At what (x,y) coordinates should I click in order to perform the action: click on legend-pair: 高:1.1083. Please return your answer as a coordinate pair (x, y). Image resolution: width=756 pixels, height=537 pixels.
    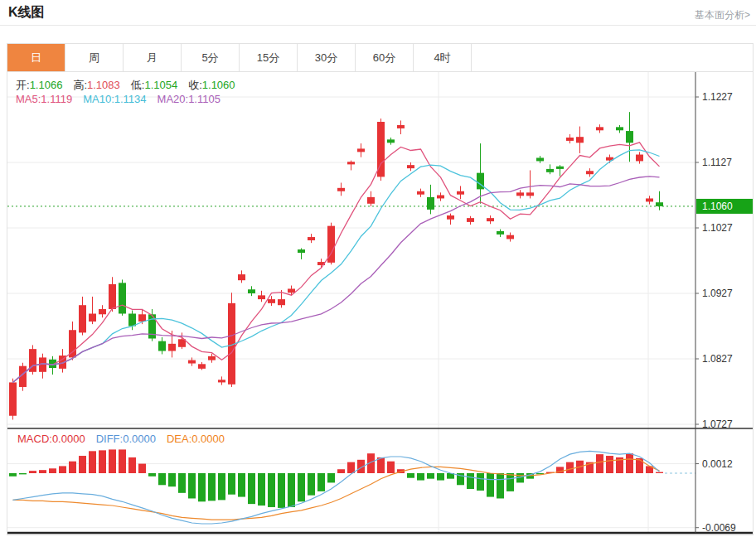
    Looking at the image, I should click on (96, 85).